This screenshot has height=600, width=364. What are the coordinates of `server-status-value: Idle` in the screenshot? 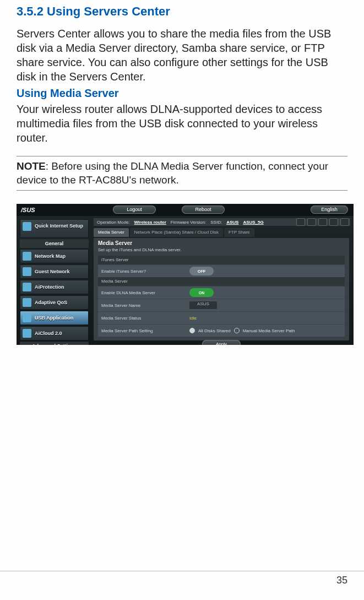 It's located at (193, 318).